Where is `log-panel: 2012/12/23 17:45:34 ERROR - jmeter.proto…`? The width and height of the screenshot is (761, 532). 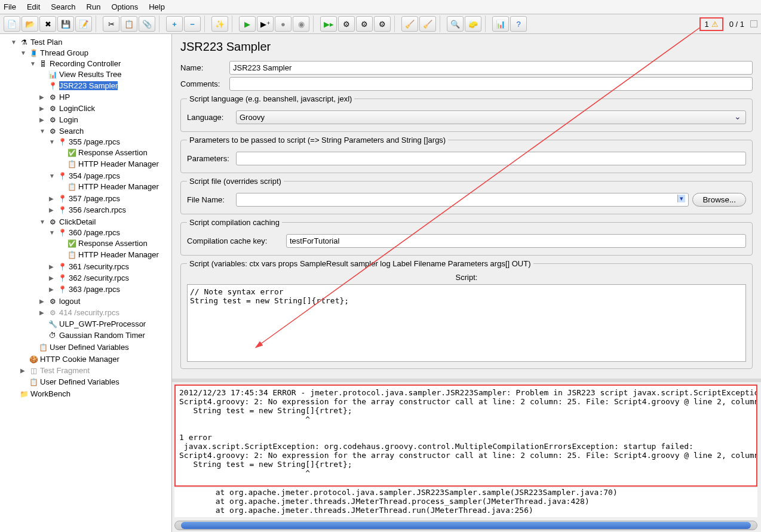 log-panel: 2012/12/23 17:45:34 ERROR - jmeter.proto… is located at coordinates (466, 436).